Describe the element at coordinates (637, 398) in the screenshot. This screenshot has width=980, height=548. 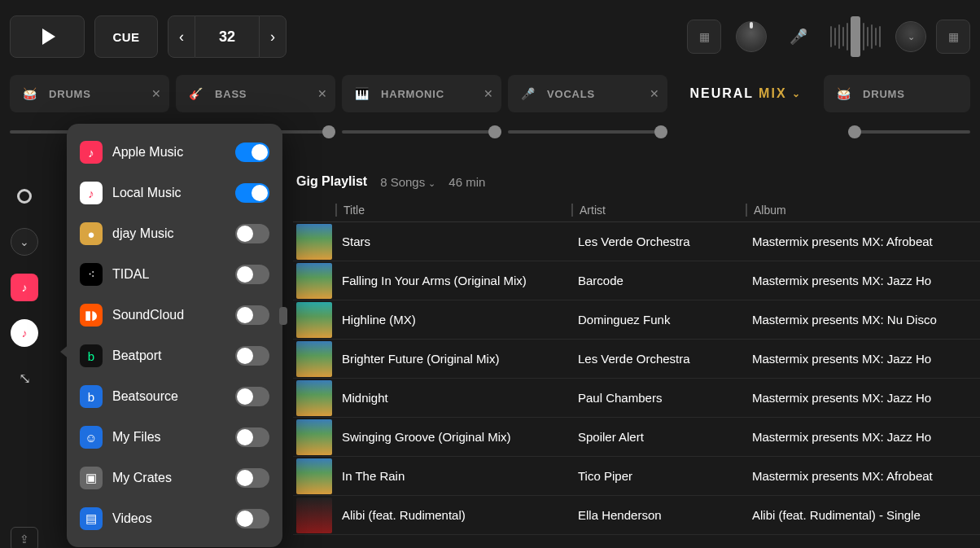
I see `table-row: MidnightPaul ChambersMastermix presents …` at that location.